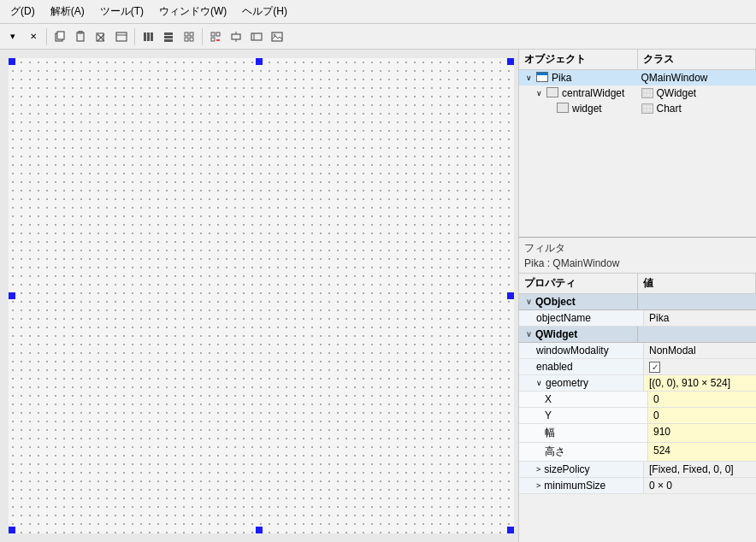 The image size is (756, 542). I want to click on props-key-minimumsize: >minimumSize, so click(582, 486).